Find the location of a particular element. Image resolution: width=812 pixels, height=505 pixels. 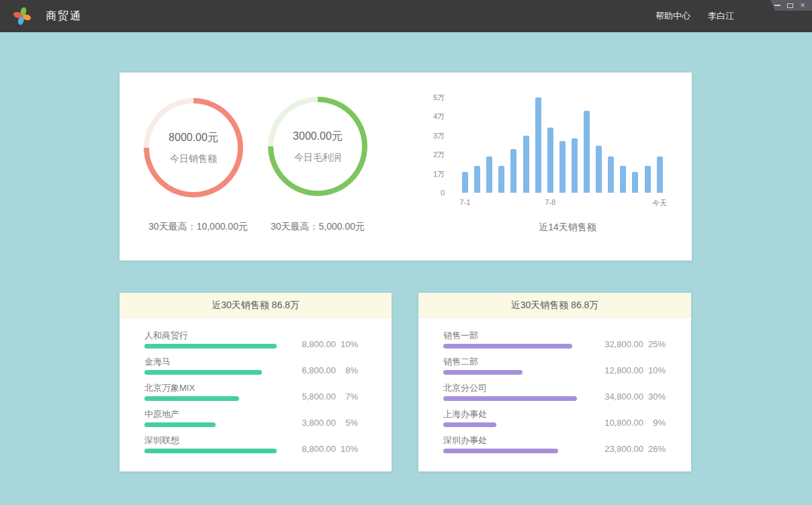

close-icon: × is located at coordinates (802, 5).